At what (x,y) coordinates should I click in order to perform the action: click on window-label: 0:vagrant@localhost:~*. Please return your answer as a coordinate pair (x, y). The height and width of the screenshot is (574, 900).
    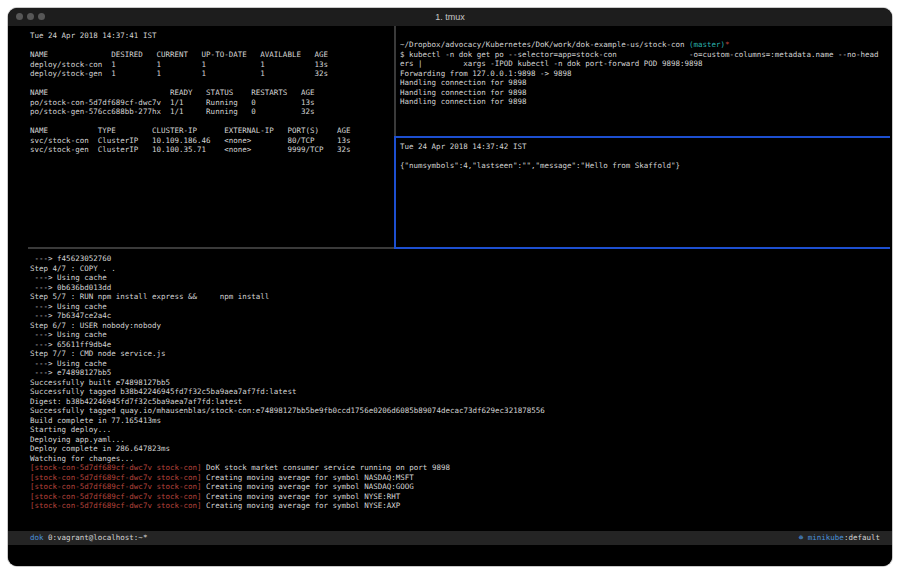
    Looking at the image, I should click on (96, 538).